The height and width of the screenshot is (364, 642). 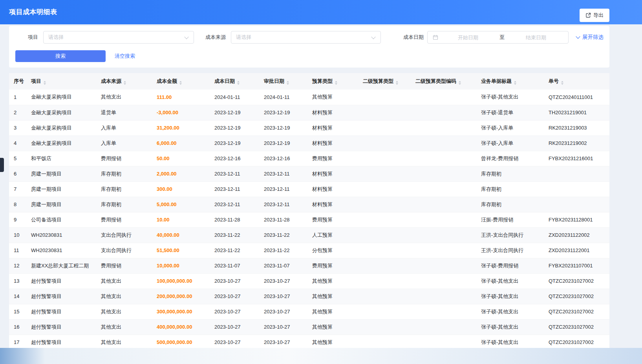 I want to click on table-cell: 17, so click(x=18, y=341).